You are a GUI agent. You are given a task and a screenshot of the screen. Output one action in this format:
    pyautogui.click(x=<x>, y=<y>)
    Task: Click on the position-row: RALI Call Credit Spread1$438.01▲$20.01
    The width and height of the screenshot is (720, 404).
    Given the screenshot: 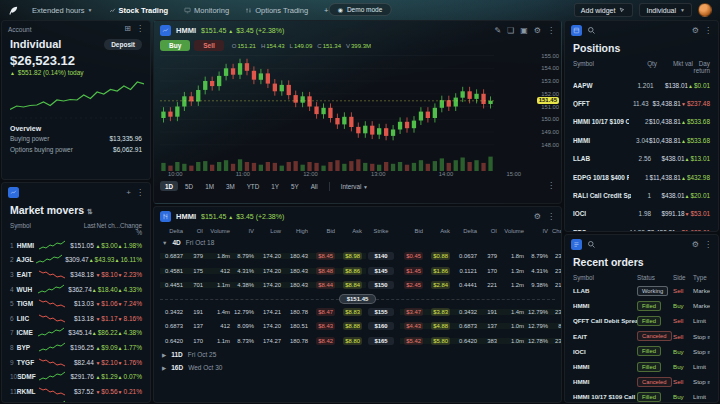 What is the action you would take?
    pyautogui.click(x=642, y=195)
    